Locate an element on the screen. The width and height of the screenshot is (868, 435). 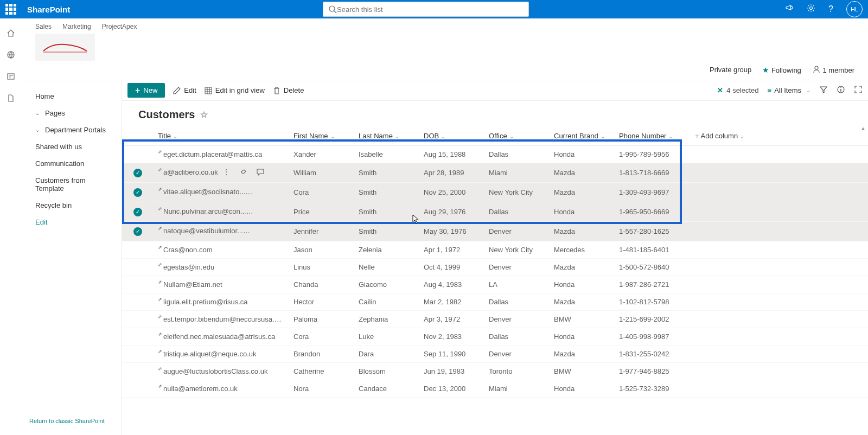
file-icon is located at coordinates (11, 98).